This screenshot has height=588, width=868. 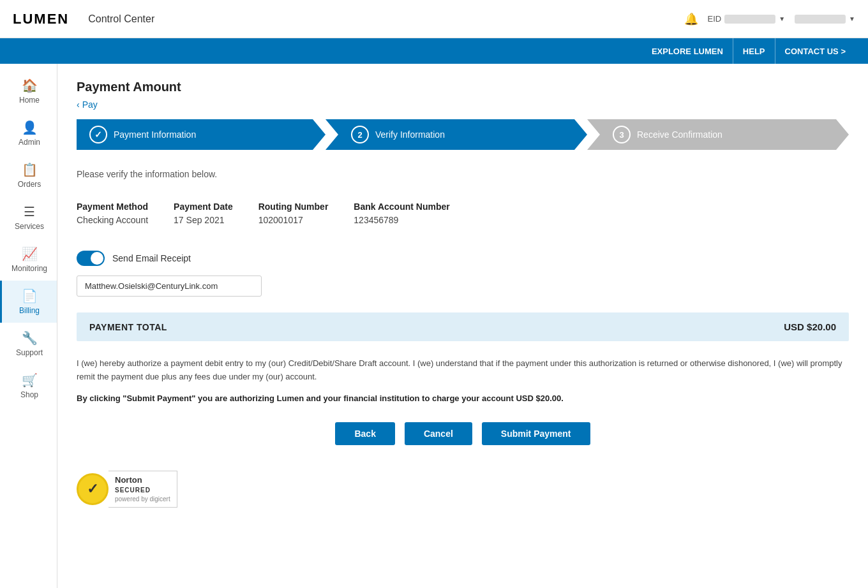 What do you see at coordinates (463, 371) in the screenshot?
I see `auth-text: I (we) hereby authorize a payment debit …` at bounding box center [463, 371].